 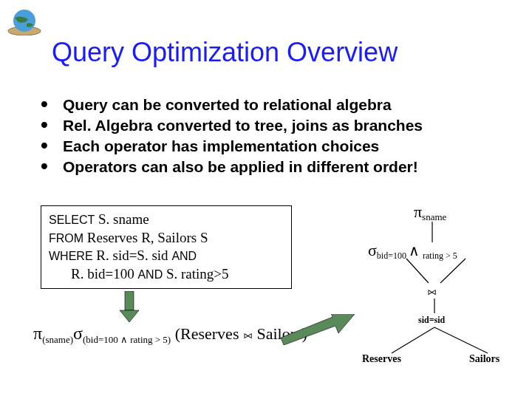 What do you see at coordinates (232, 146) in the screenshot?
I see `bullet-item: Each operator has implementation choices` at bounding box center [232, 146].